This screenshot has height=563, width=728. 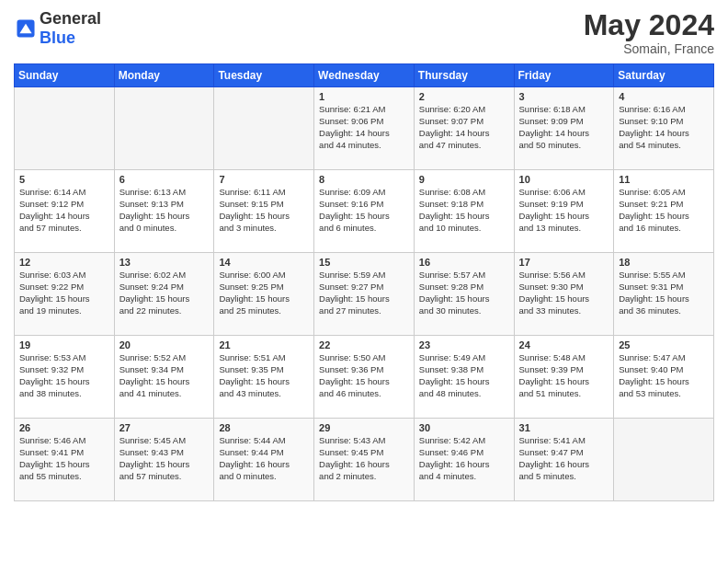 I want to click on day-number: 18, so click(x=664, y=262).